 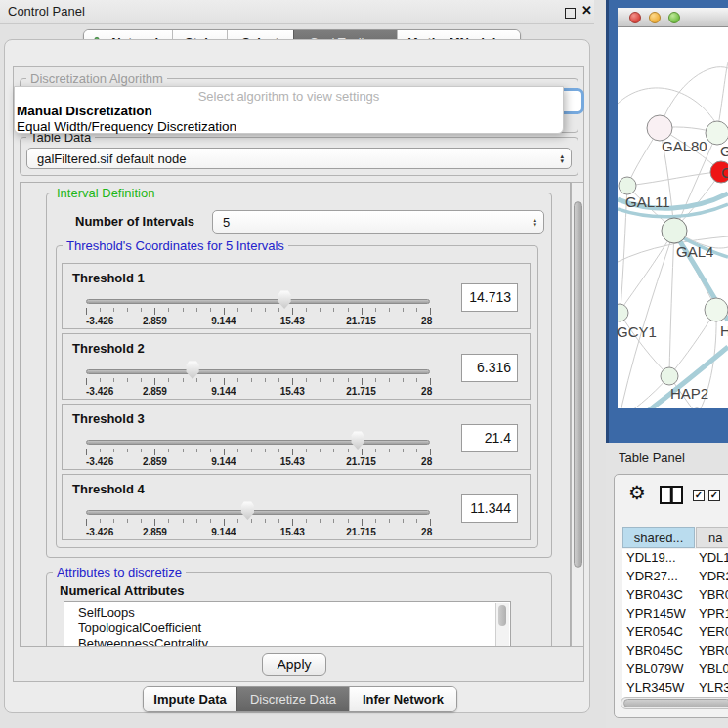 What do you see at coordinates (637, 492) in the screenshot?
I see `gear-icon: ⚙` at bounding box center [637, 492].